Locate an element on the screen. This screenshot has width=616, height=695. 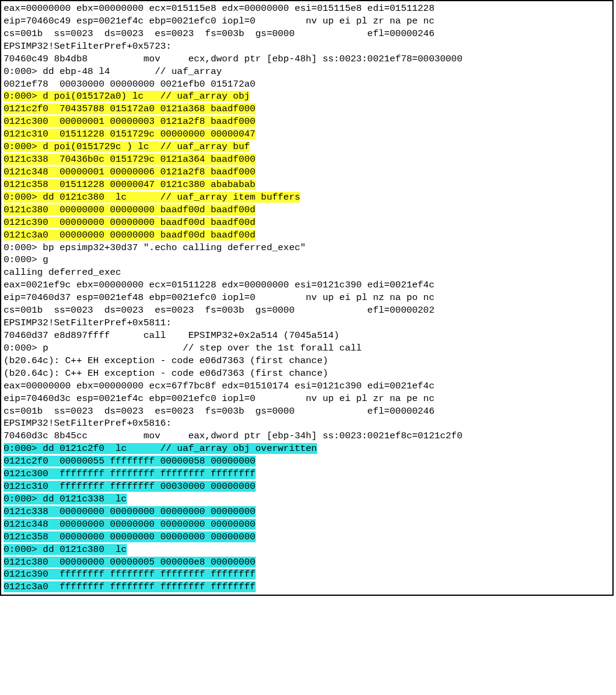
debug-line: 0:000> dd 0121c380 lc // uaf_array item … is located at coordinates (307, 197).